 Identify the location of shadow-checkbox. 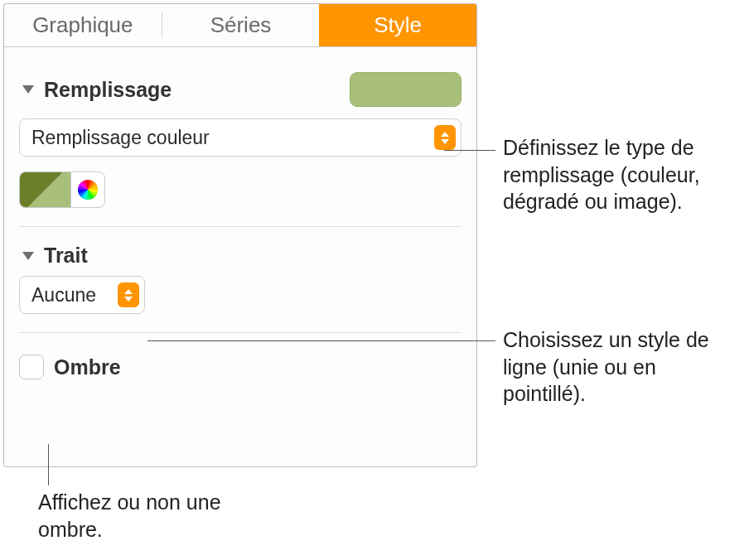
(31, 367).